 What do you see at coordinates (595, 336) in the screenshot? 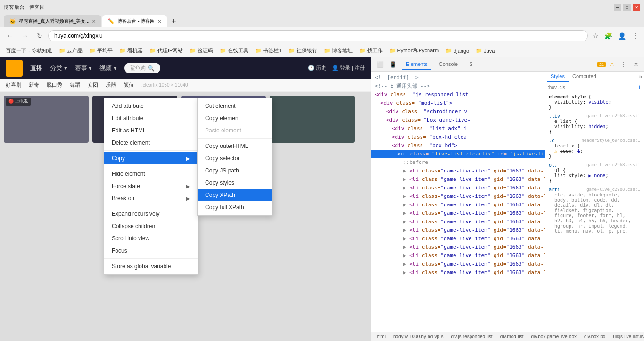
I see `statusbar-div-boxbd: div.box-bd` at bounding box center [595, 336].